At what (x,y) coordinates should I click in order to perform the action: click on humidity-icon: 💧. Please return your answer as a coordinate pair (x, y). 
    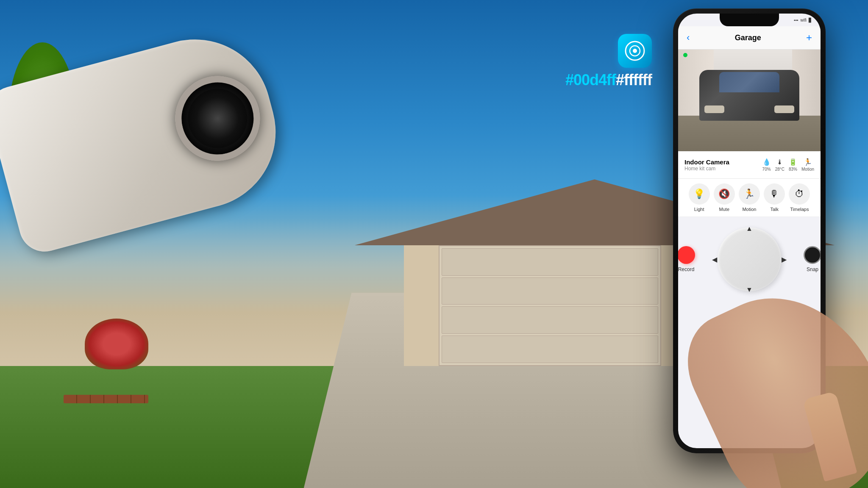
    Looking at the image, I should click on (767, 162).